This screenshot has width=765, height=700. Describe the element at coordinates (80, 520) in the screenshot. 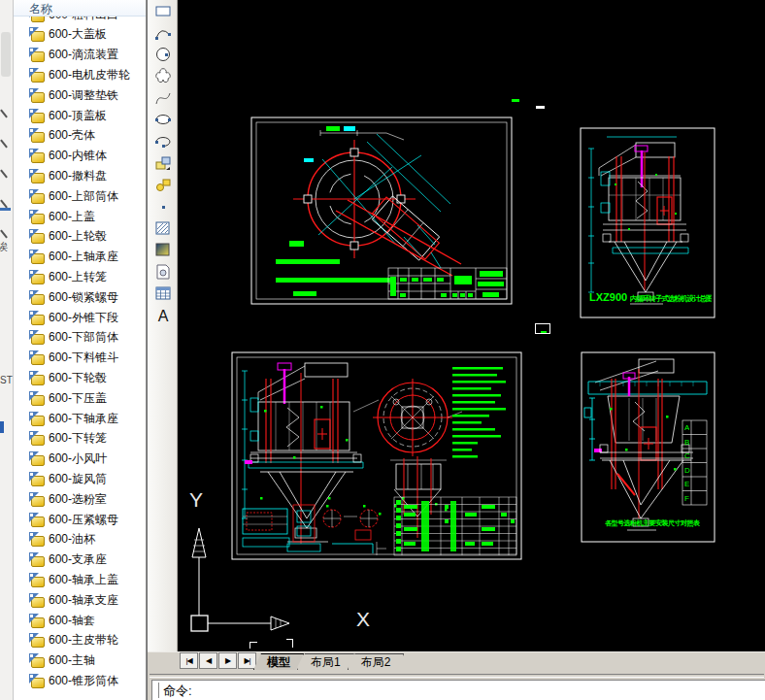

I see `file-list-item: 600-压紧螺母` at that location.